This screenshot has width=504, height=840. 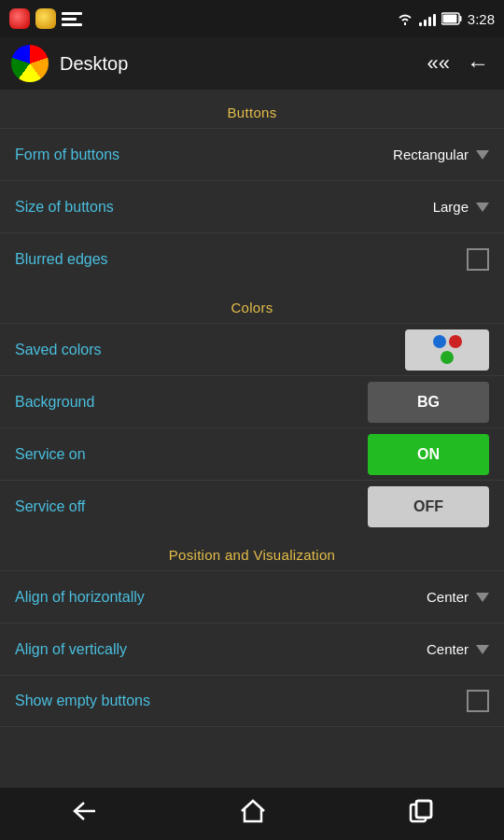 I want to click on size-of-buttons-row: Size of buttons Large, so click(x=252, y=206).